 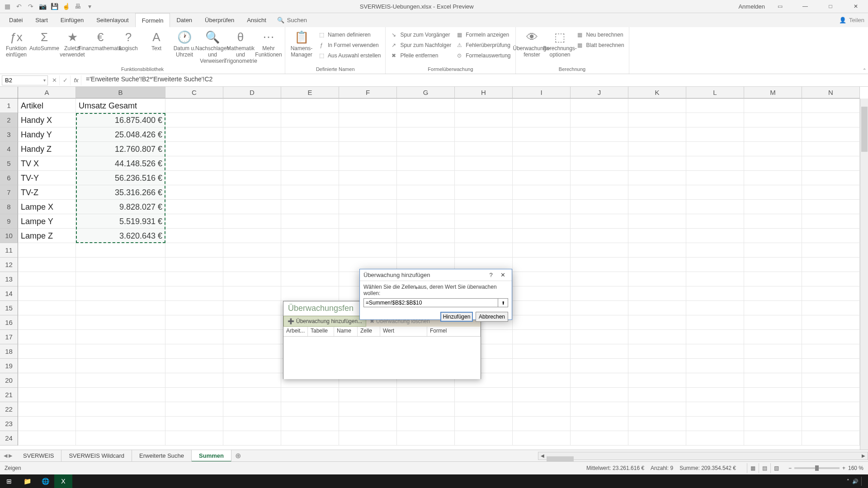 What do you see at coordinates (121, 149) in the screenshot?
I see `cell: 12.760.807 €` at bounding box center [121, 149].